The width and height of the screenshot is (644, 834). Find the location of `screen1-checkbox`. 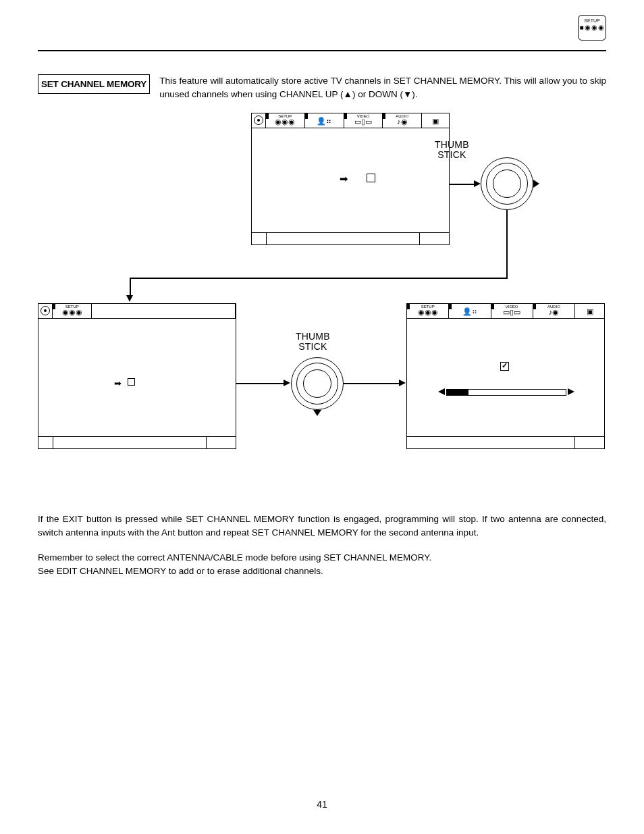

screen1-checkbox is located at coordinates (371, 178).